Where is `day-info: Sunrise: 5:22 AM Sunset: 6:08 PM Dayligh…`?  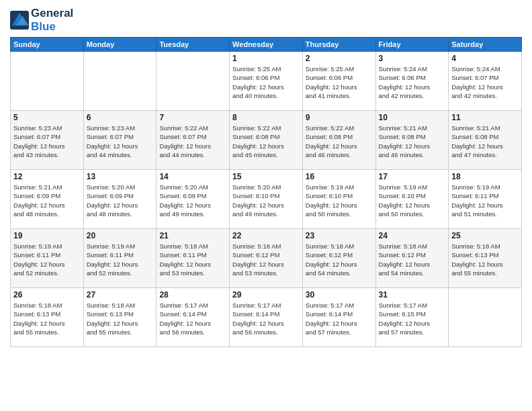 day-info: Sunrise: 5:22 AM Sunset: 6:08 PM Dayligh… is located at coordinates (266, 141).